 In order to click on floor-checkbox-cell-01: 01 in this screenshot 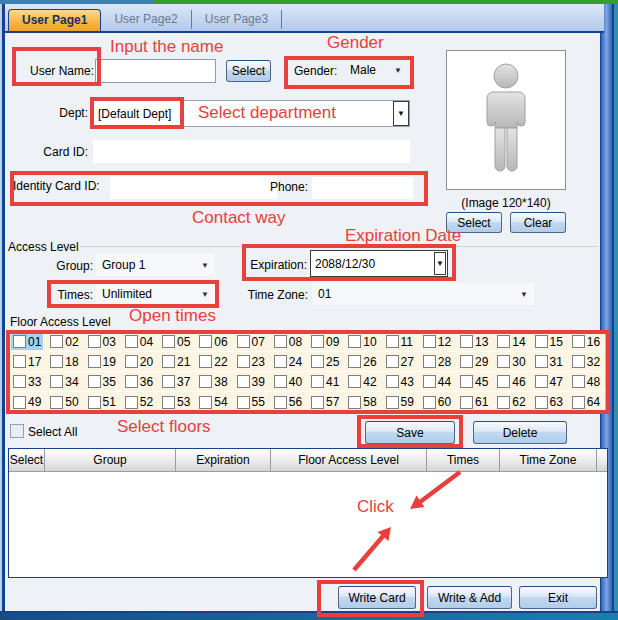, I will do `click(28, 342)`.